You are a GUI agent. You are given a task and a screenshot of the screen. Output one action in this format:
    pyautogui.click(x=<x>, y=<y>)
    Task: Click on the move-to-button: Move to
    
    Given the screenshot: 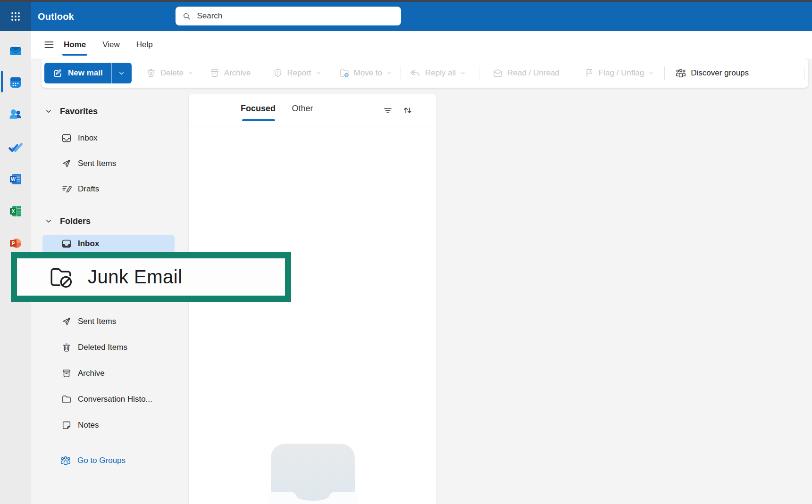 What is the action you would take?
    pyautogui.click(x=366, y=73)
    